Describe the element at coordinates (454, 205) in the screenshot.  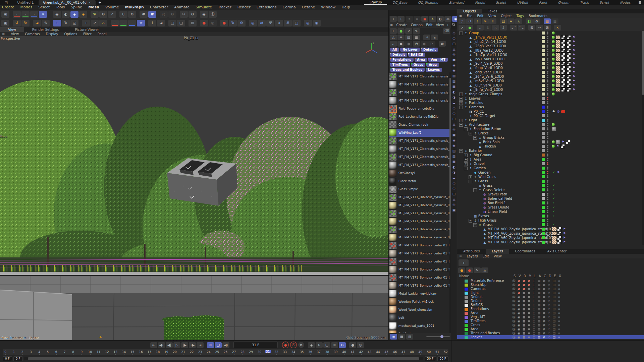
I see `side-tool-icon-32: ◎` at that location.